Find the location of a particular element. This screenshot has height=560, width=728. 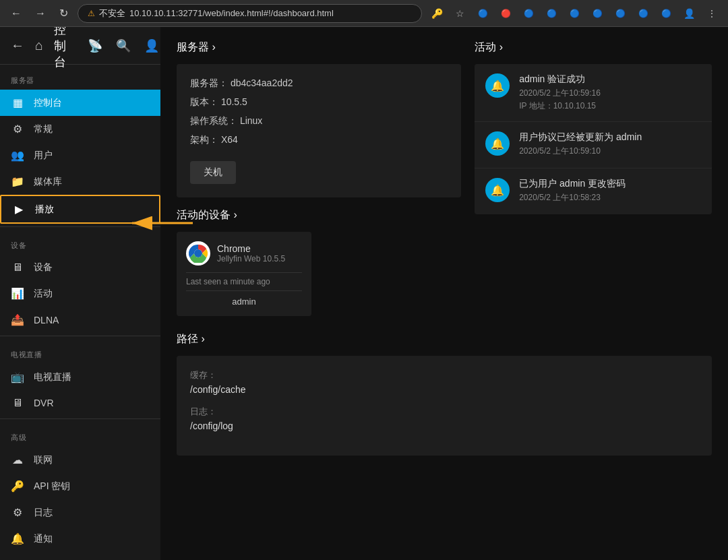

sidebar-item-notify-label: 通知 is located at coordinates (43, 539).